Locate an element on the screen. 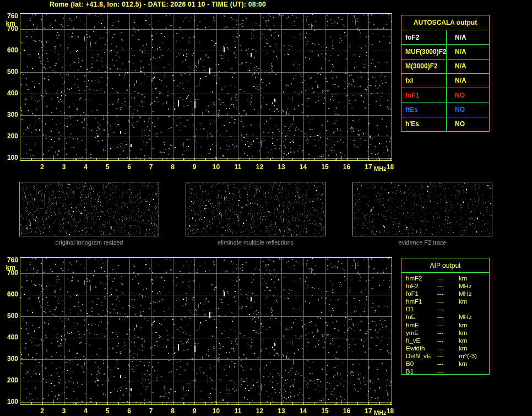 The width and height of the screenshot is (532, 416). row-label: fxI is located at coordinates (424, 80).